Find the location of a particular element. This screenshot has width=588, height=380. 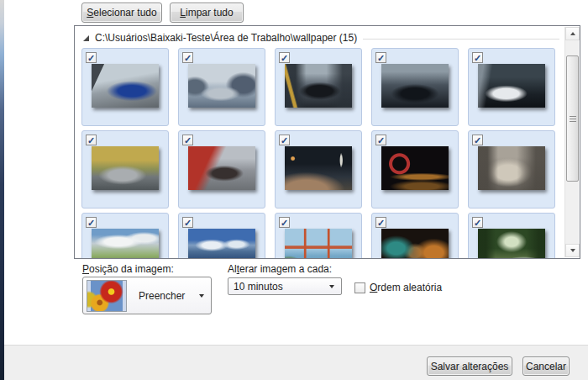

picture-position-label: Posição da imagem: is located at coordinates (128, 269).